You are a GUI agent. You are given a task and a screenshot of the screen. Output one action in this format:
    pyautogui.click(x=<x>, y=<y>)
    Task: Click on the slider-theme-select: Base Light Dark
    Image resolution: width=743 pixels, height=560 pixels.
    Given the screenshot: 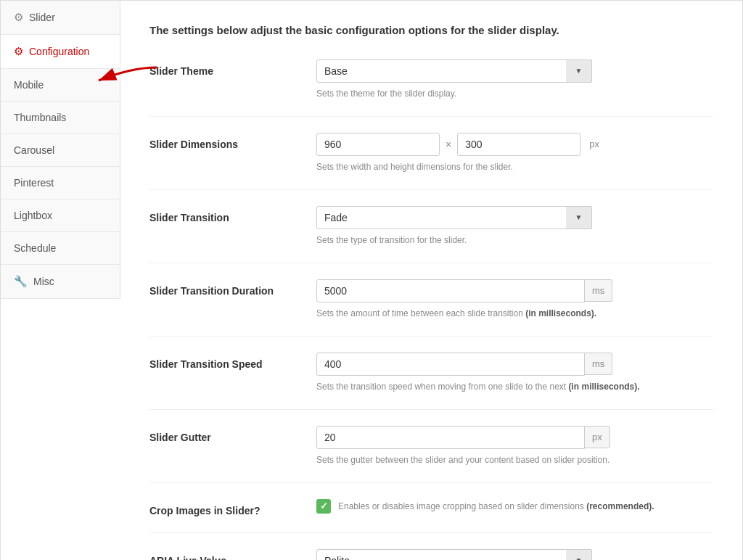 What is the action you would take?
    pyautogui.click(x=454, y=71)
    